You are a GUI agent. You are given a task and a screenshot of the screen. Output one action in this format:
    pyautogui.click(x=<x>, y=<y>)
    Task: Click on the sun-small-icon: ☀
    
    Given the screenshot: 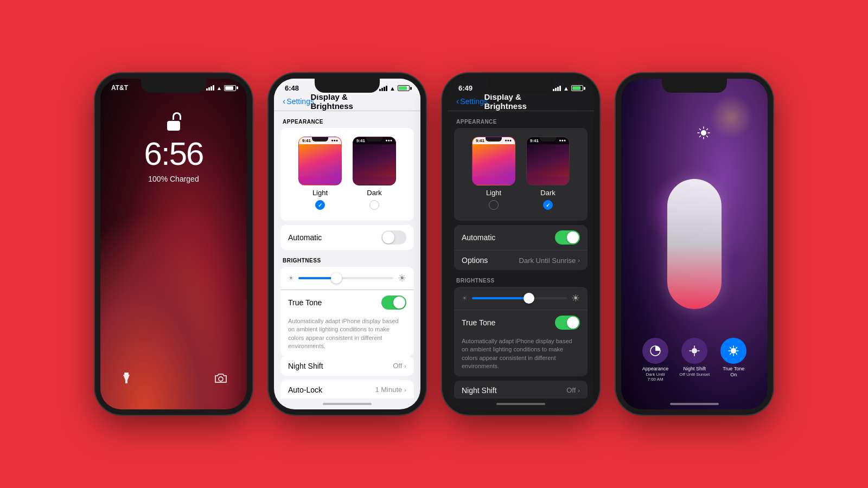 What is the action you would take?
    pyautogui.click(x=464, y=298)
    